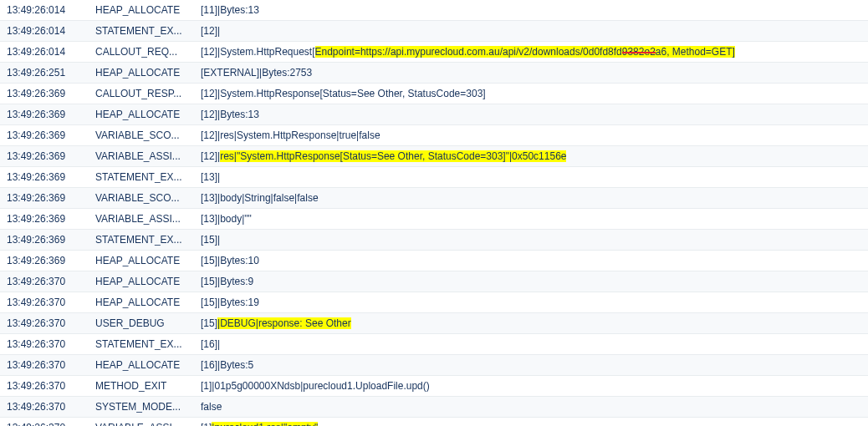 The width and height of the screenshot is (868, 426). What do you see at coordinates (44, 74) in the screenshot?
I see `timestamp: 13:49:26:251` at bounding box center [44, 74].